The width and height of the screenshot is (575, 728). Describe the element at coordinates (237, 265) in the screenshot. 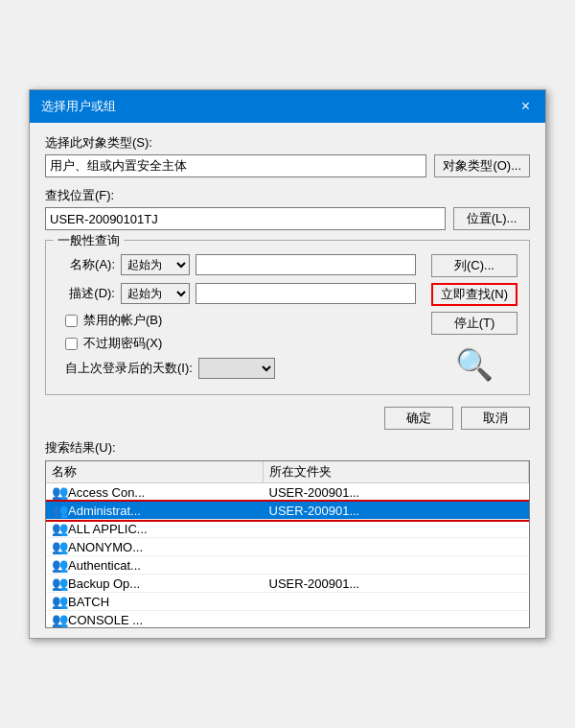

I see `name-row: 名称(A): 起始为` at that location.